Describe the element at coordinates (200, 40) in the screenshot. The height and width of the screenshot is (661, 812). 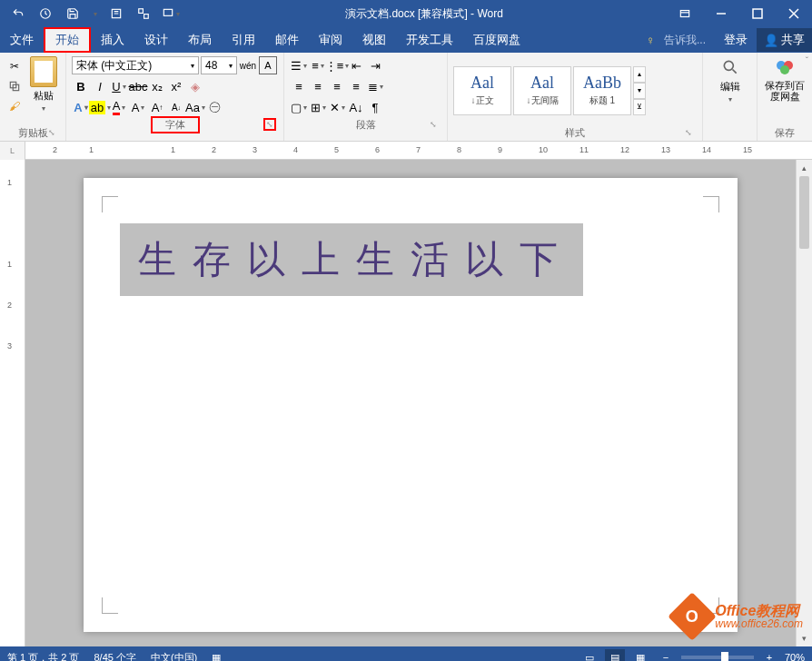
I see `tab-layout: 布局` at that location.